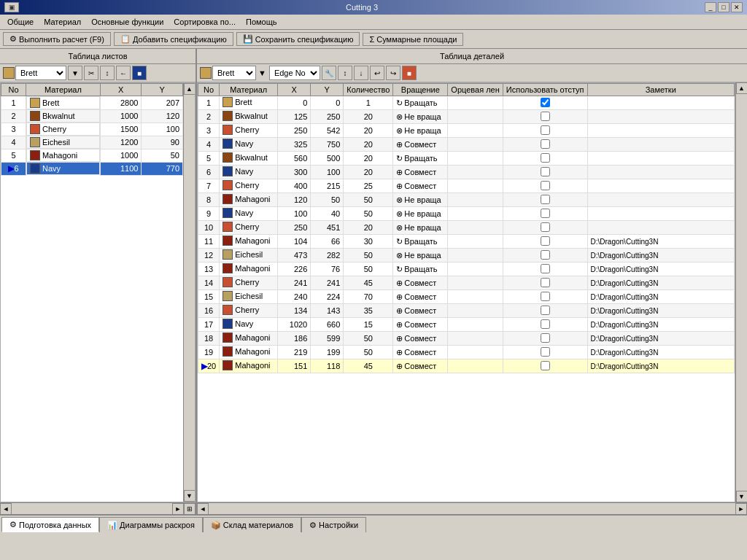 The height and width of the screenshot is (560, 747). Describe the element at coordinates (298, 39) in the screenshot. I see `save-spec-button: 💾 Сохранить спецификацию` at that location.